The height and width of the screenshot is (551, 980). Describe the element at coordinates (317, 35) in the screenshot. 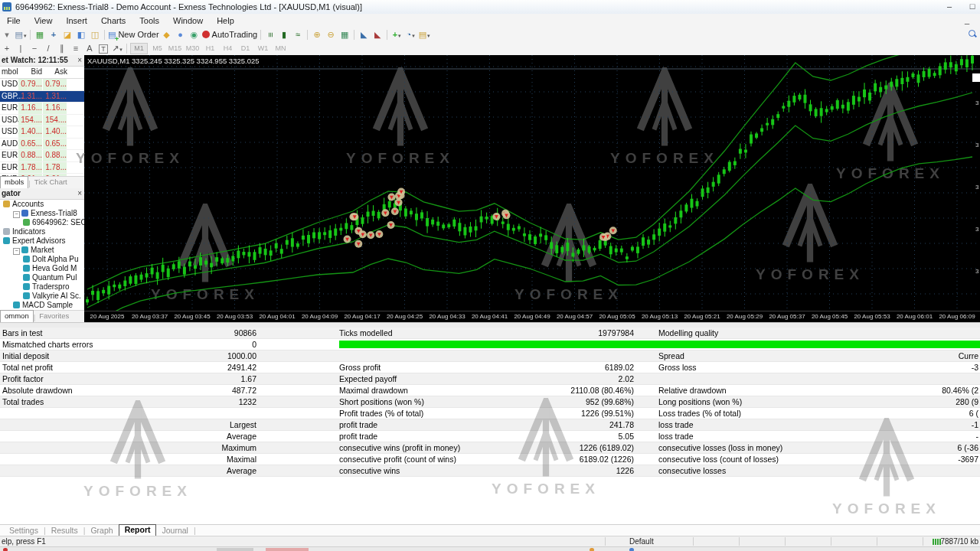

I see `zoom-in-icon: ⊕` at that location.